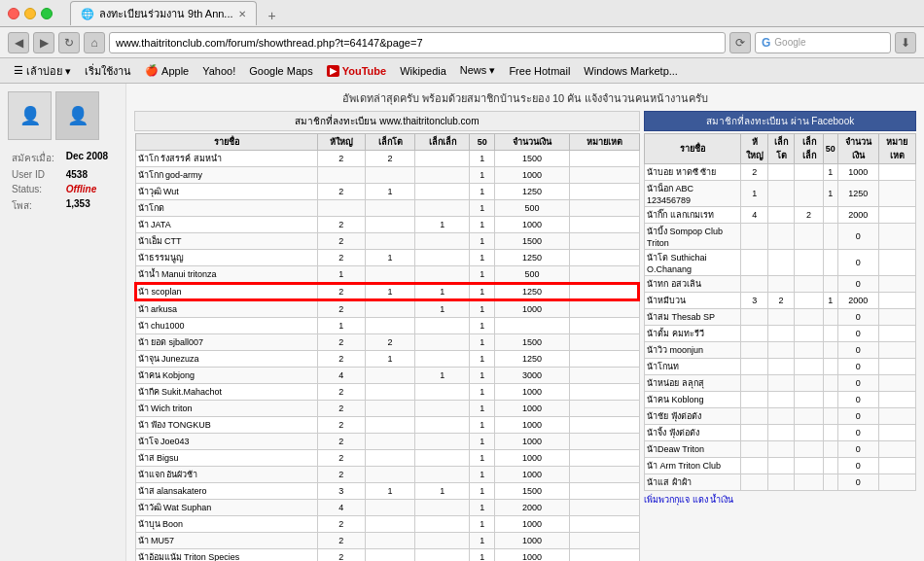 The width and height of the screenshot is (924, 561). I want to click on bookmark-yahoo: Yahoo!, so click(219, 71).